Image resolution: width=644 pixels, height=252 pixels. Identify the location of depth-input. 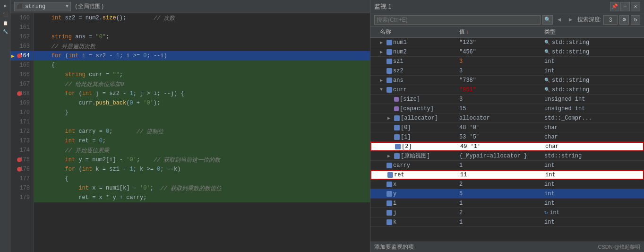
(610, 20).